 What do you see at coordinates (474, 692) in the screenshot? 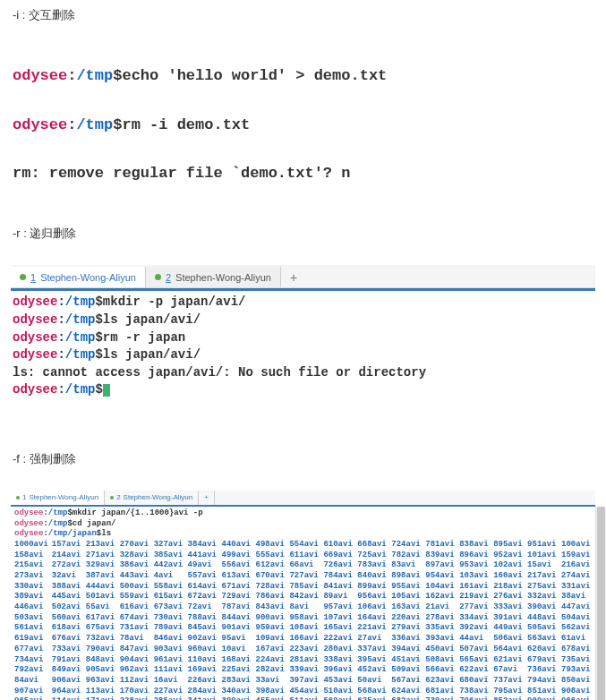
I see `ls-item: 738avi` at bounding box center [474, 692].